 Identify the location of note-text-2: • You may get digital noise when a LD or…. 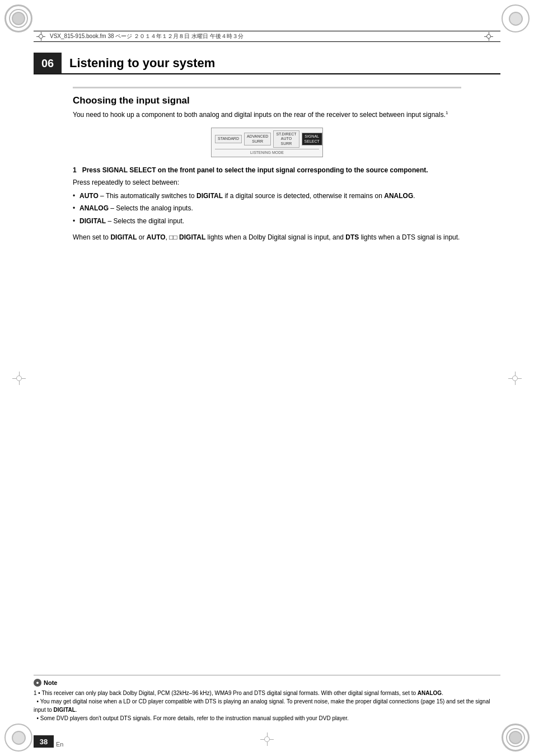
(267, 706).